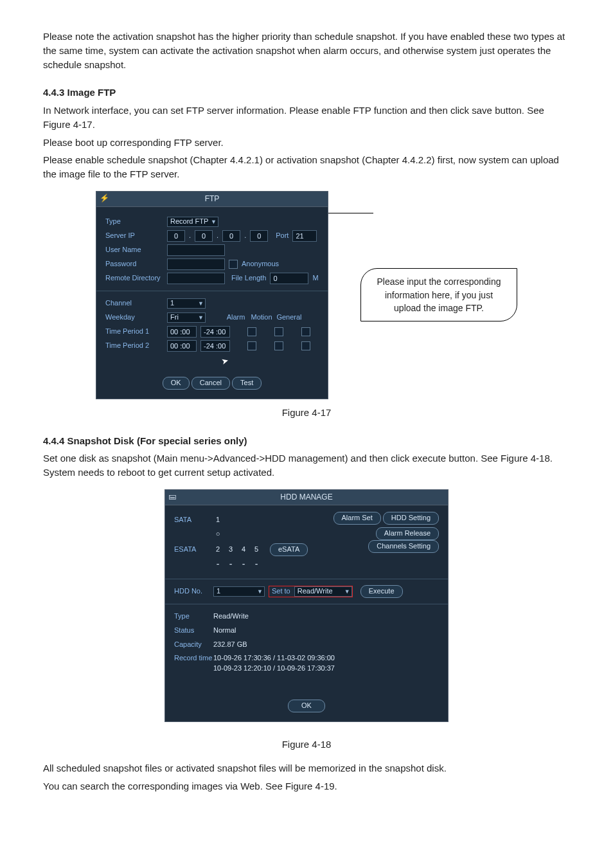  What do you see at coordinates (191, 592) in the screenshot?
I see `label-hddno: HDD No.` at bounding box center [191, 592].